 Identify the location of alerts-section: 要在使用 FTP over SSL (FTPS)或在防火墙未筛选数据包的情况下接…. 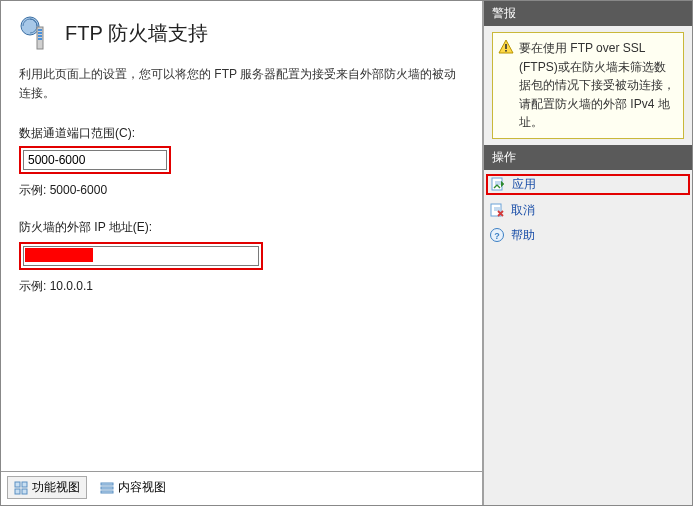
(588, 86).